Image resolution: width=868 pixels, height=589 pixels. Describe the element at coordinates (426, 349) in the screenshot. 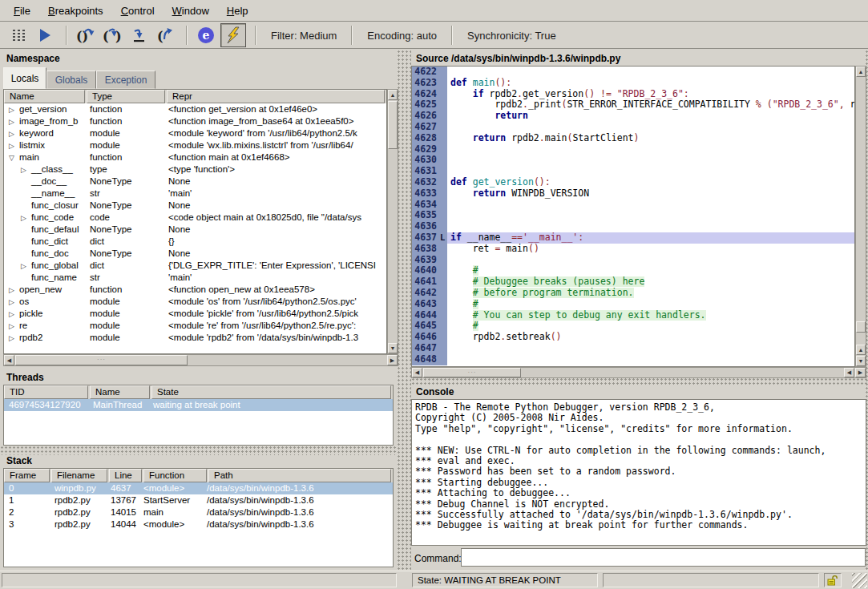

I see `line-number: 4647` at that location.